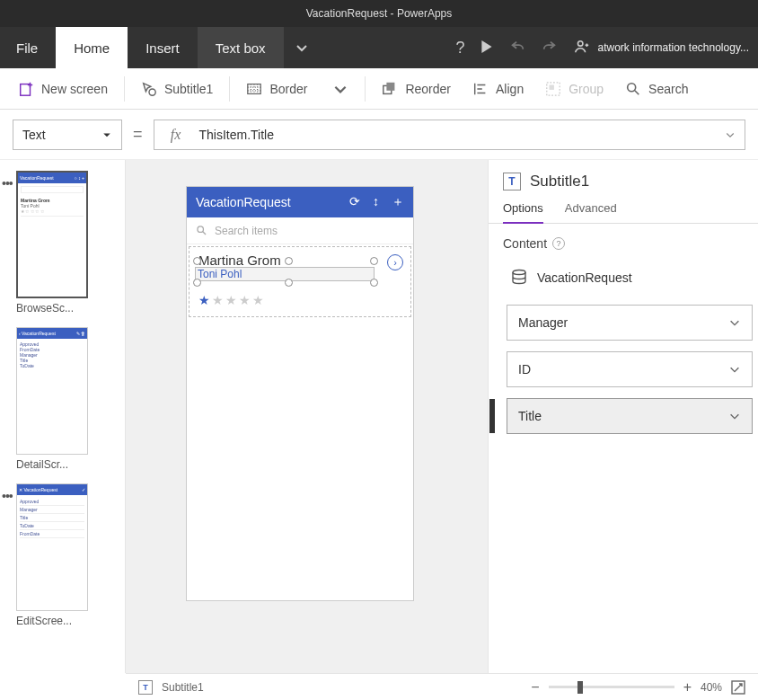  Describe the element at coordinates (559, 244) in the screenshot. I see `info-icon: ?` at that location.